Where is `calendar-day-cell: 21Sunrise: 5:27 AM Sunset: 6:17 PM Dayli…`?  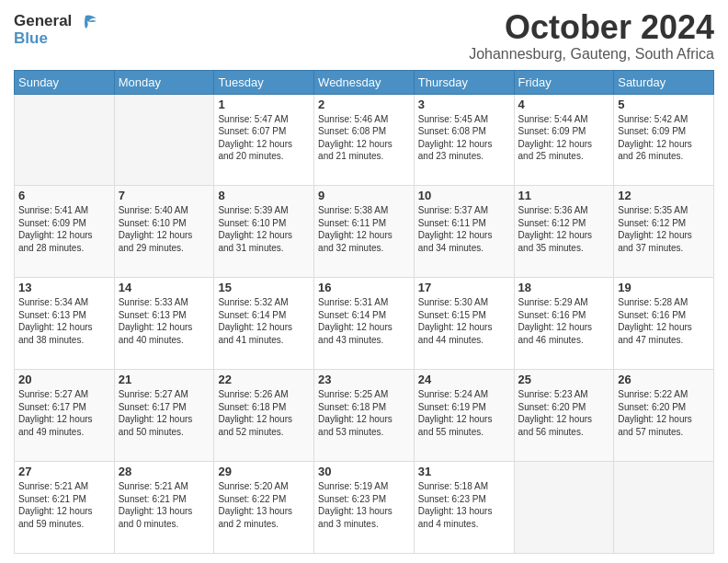
calendar-day-cell: 21Sunrise: 5:27 AM Sunset: 6:17 PM Dayli… is located at coordinates (164, 416).